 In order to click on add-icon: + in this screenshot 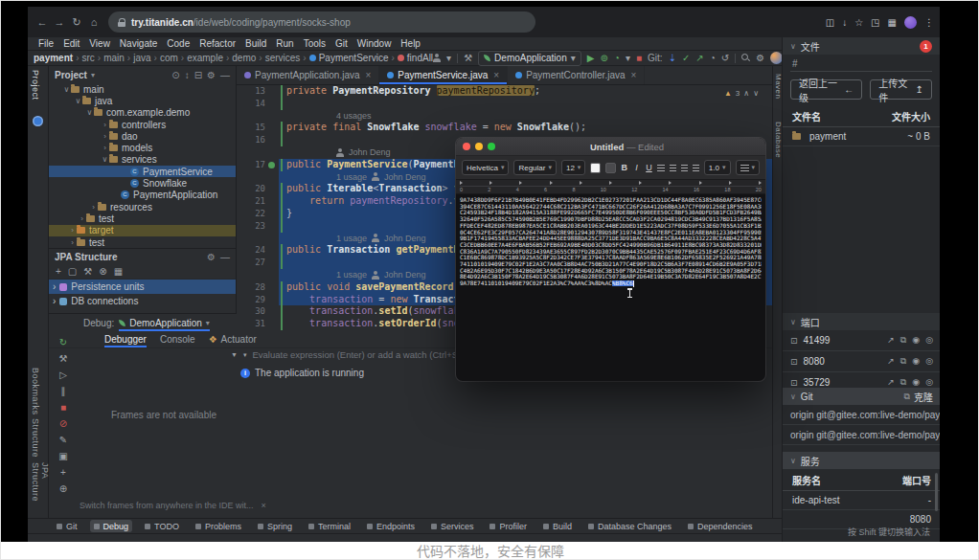, I will do `click(58, 272)`.